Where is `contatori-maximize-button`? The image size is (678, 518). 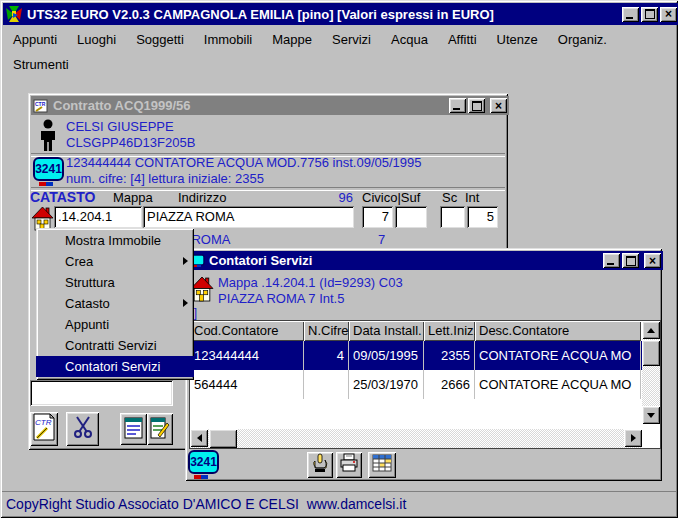 contatori-maximize-button is located at coordinates (630, 260).